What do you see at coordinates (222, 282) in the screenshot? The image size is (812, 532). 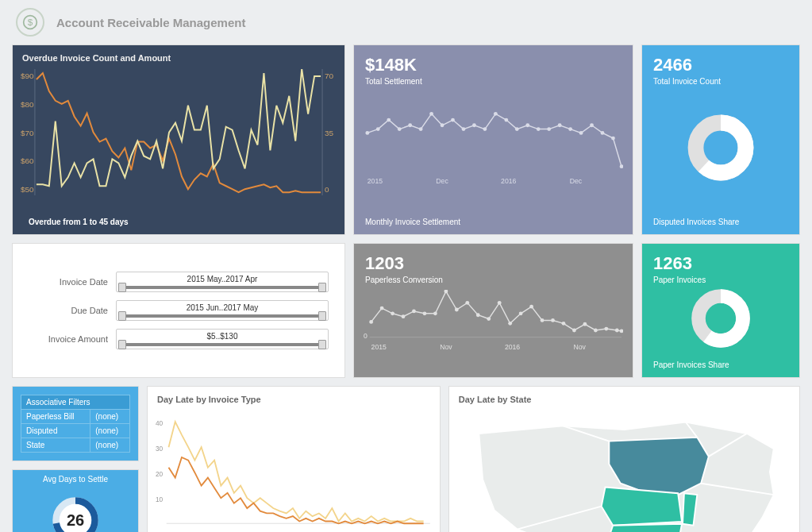 I see `invoice-date-slider: 2015 May..2017 Apr` at bounding box center [222, 282].